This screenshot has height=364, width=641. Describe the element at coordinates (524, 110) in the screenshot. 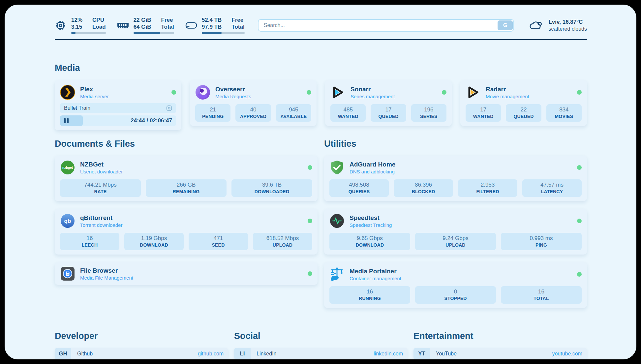

I see `stat-tile-value: 22` at that location.